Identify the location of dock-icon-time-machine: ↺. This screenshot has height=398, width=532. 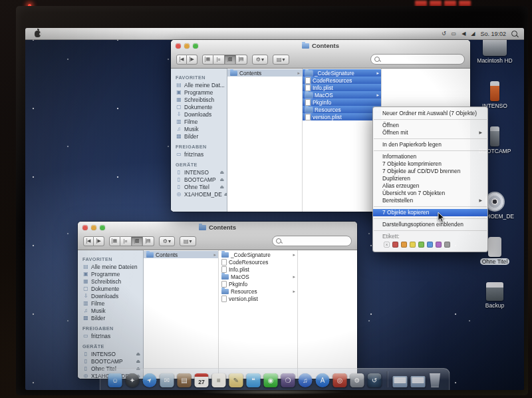
(375, 381).